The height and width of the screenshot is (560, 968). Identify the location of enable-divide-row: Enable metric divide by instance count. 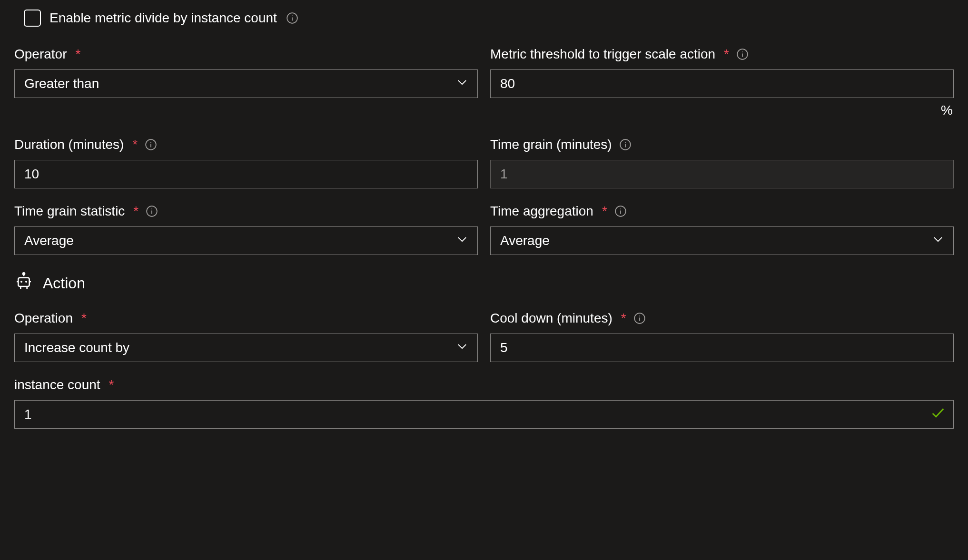
(484, 18).